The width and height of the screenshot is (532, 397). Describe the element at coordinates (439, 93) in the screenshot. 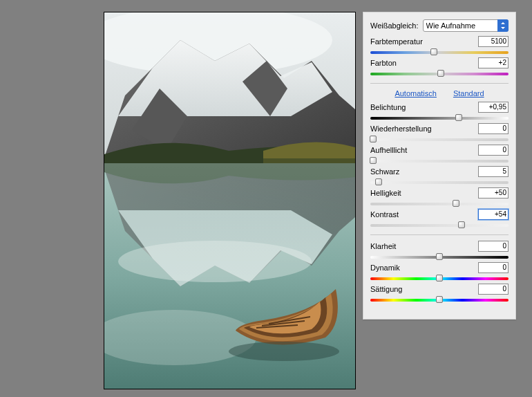

I see `preset-links: Automatisch Standard` at that location.